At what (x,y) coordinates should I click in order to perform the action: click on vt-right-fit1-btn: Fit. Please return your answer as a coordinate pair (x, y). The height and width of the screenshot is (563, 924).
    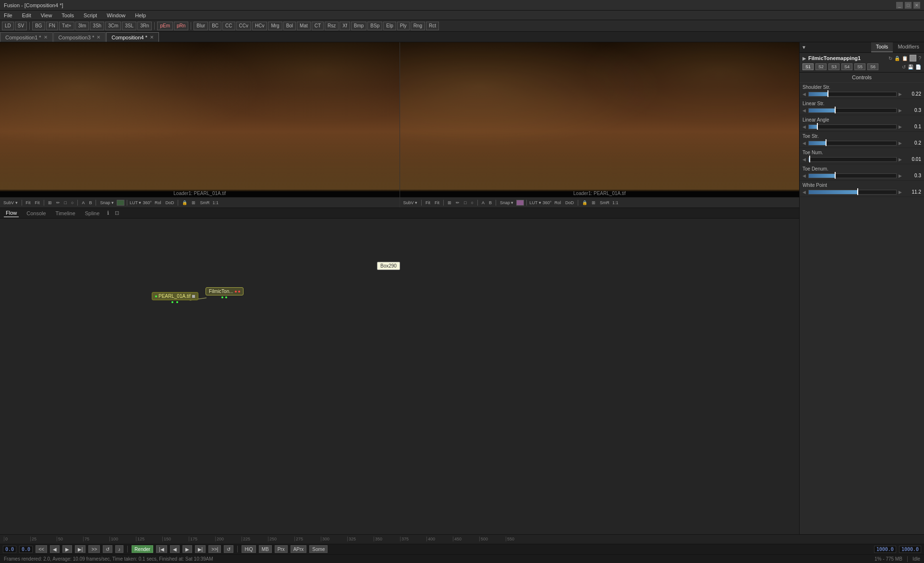
    Looking at the image, I should click on (428, 203).